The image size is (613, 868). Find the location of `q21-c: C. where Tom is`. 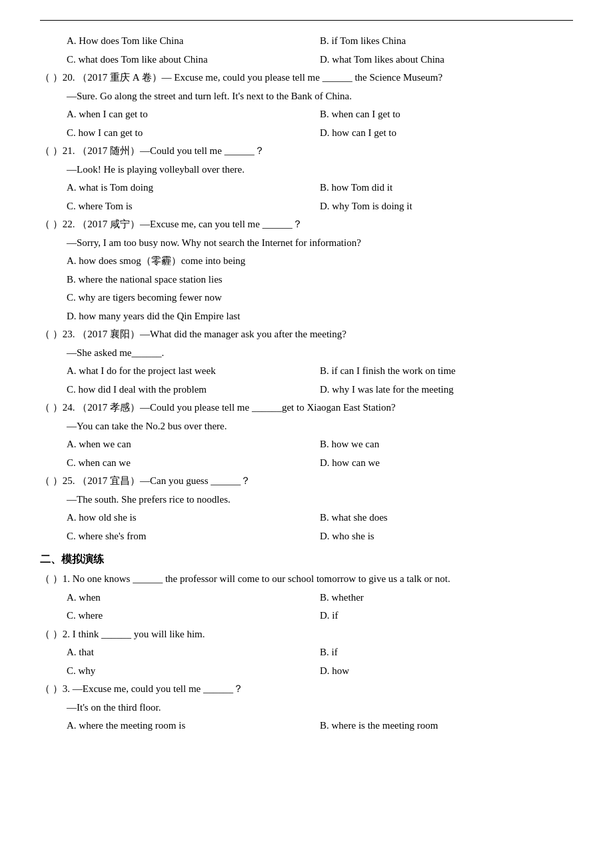

q21-c: C. where Tom is is located at coordinates (193, 207).